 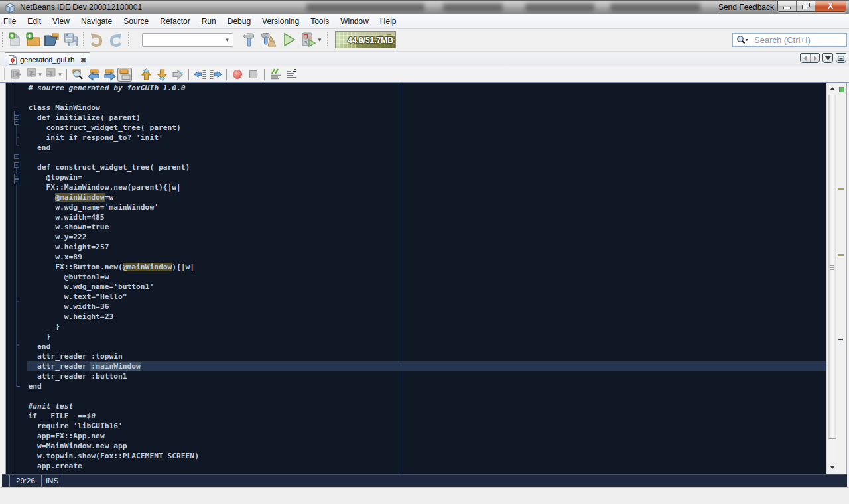 What do you see at coordinates (427, 218) in the screenshot?
I see `code-line: w.width=485` at bounding box center [427, 218].